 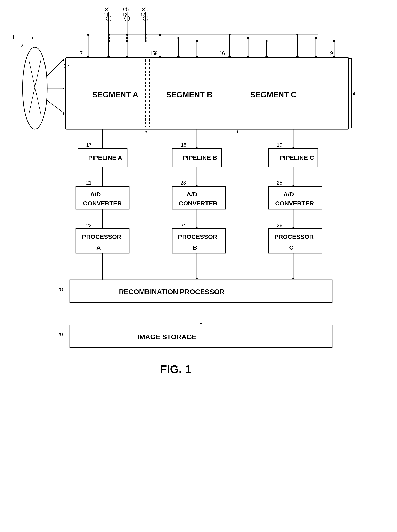 I want to click on svg-text: 9, so click(x=332, y=53).